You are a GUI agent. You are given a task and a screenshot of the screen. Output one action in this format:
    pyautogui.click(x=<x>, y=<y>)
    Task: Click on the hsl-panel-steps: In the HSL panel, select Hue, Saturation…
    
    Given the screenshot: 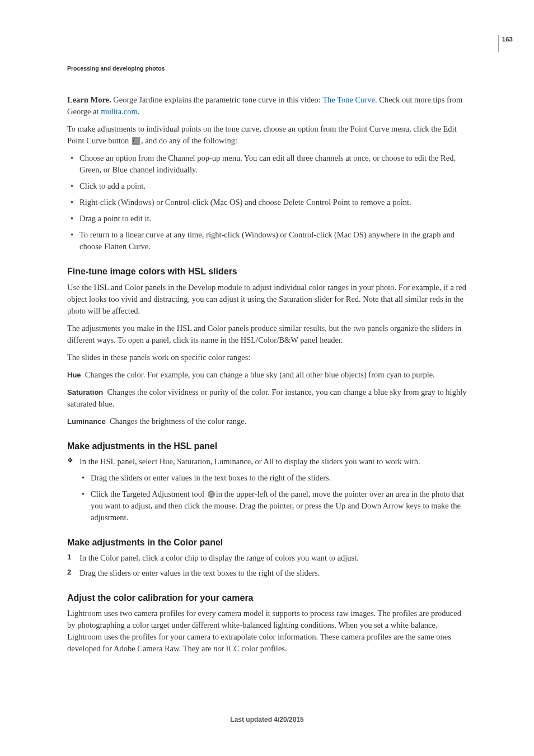 What is the action you would take?
    pyautogui.click(x=267, y=461)
    